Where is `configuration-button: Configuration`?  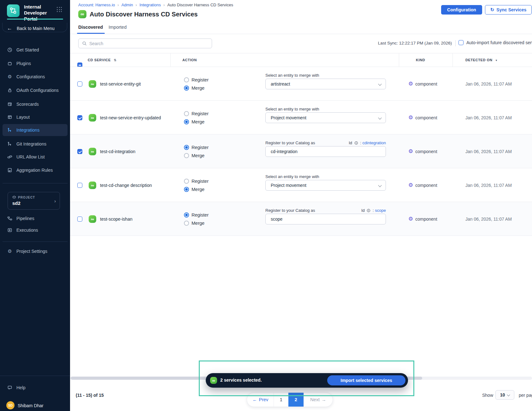 configuration-button: Configuration is located at coordinates (462, 10).